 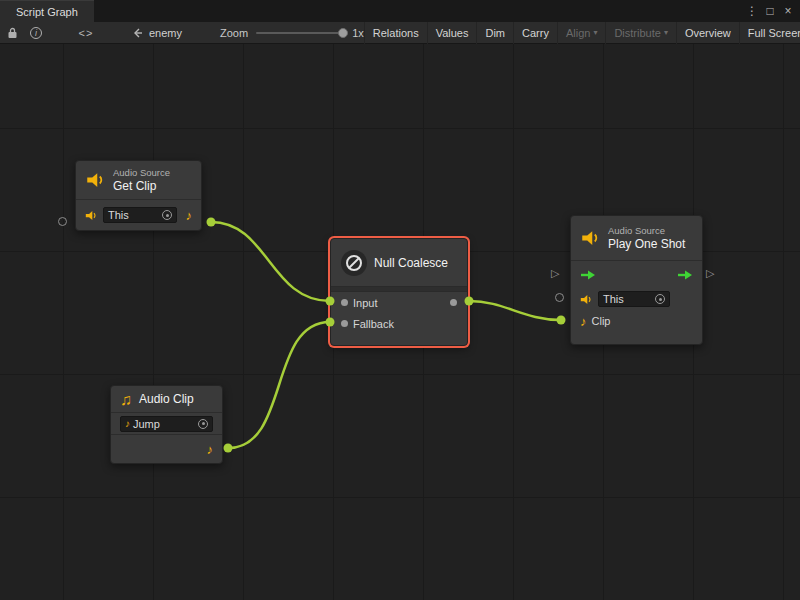 I want to click on note-icon: ♪, so click(x=128, y=424).